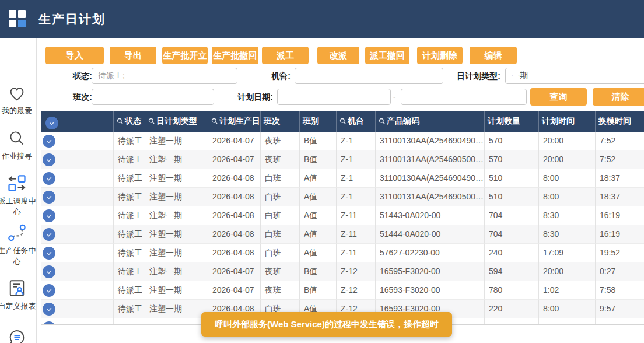  What do you see at coordinates (575, 76) in the screenshot?
I see `plan-type-filter-input` at bounding box center [575, 76].